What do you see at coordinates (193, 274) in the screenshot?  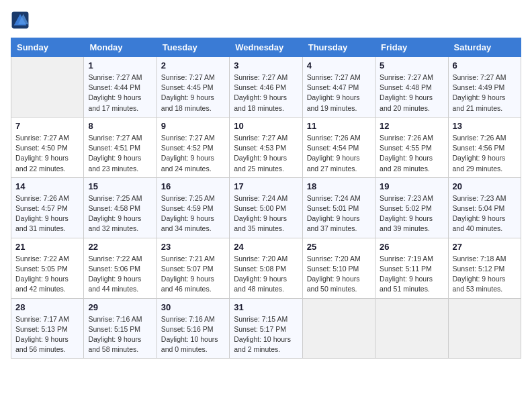 I see `day-info: Sunrise: 7:21 AM Sunset: 5:07 PM Dayligh…` at bounding box center [193, 274].